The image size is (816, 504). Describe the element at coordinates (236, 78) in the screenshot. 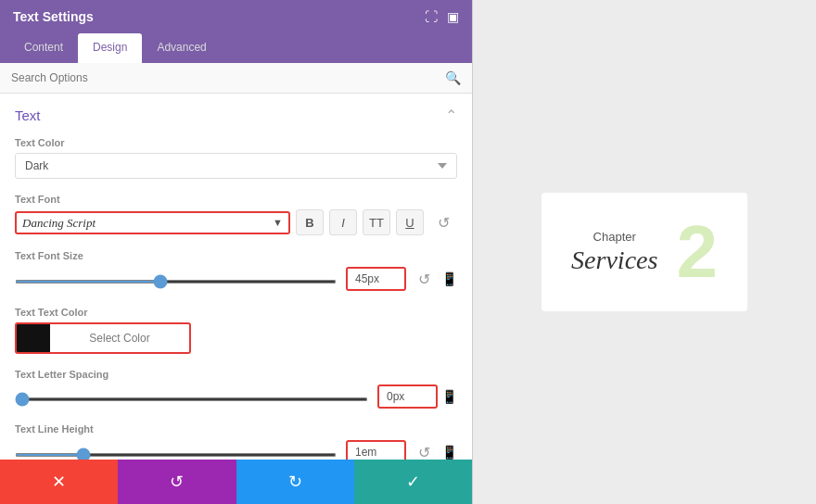

I see `search-bar: 🔍` at that location.